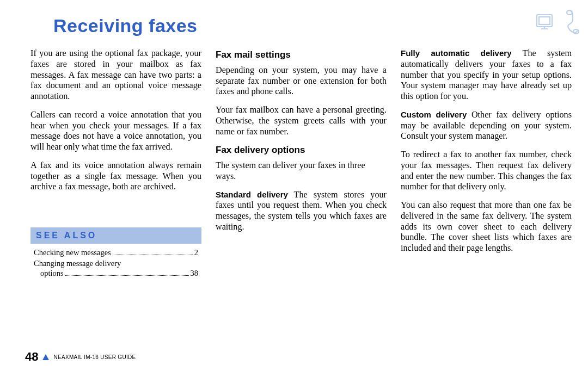 This screenshot has width=588, height=377. What do you see at coordinates (301, 121) in the screenshot?
I see `col2-p2: Your fax mailbox can have a personal gre…` at bounding box center [301, 121].